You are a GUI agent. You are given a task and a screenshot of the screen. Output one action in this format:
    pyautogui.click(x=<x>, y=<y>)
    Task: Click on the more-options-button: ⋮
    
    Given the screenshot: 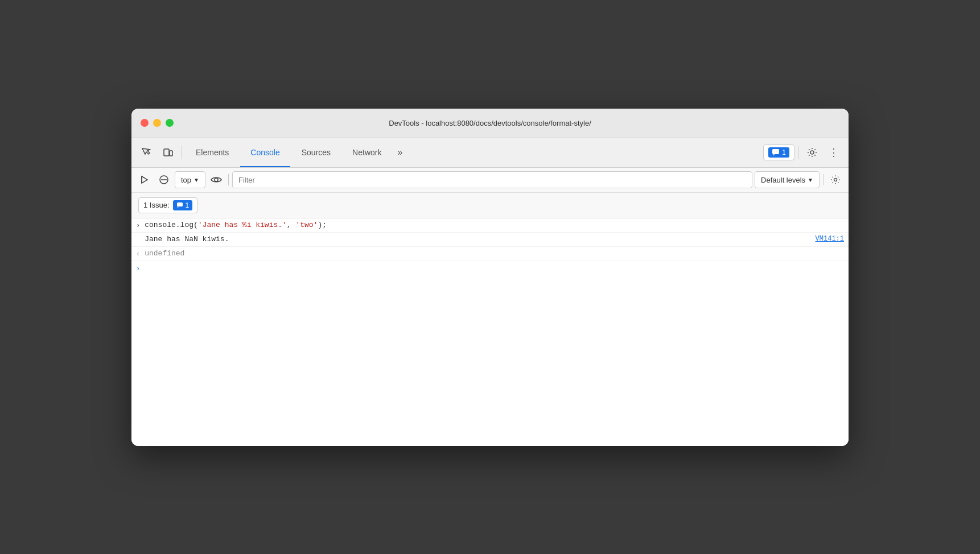 What is the action you would take?
    pyautogui.click(x=834, y=152)
    